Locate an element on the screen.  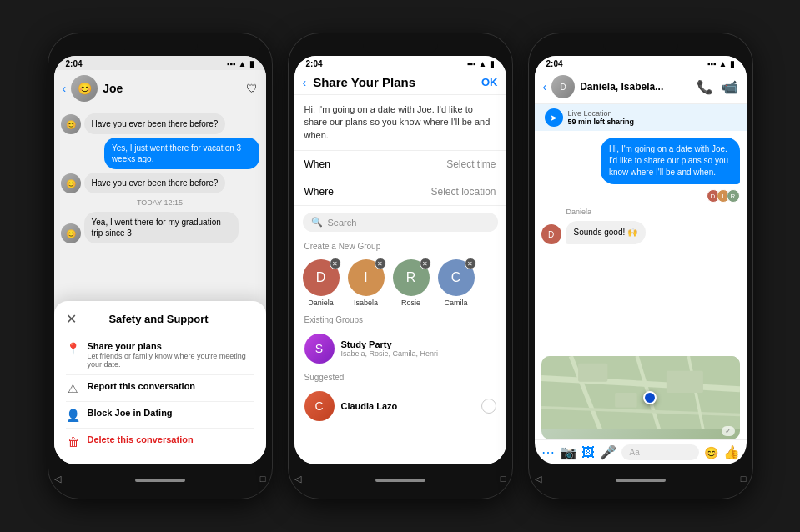
share-header: ‹ Share Your Plans OK is located at coordinates (400, 83).